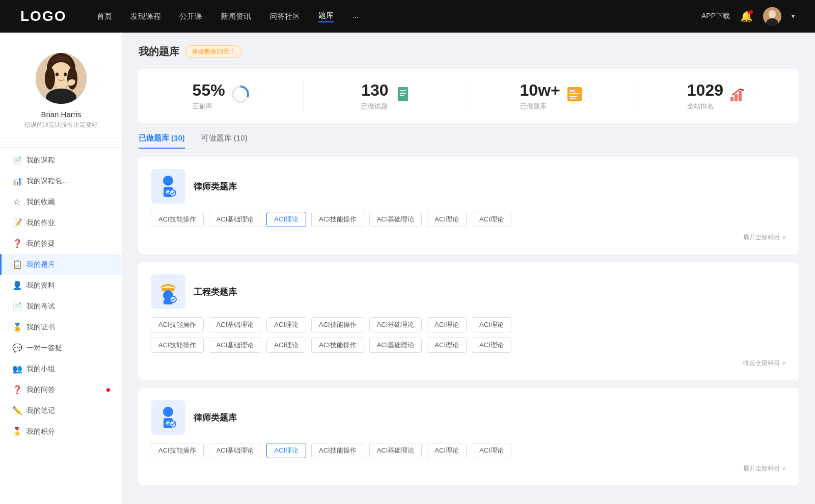  What do you see at coordinates (146, 16) in the screenshot?
I see `nav-item-发现课程: 发现课程` at bounding box center [146, 16].